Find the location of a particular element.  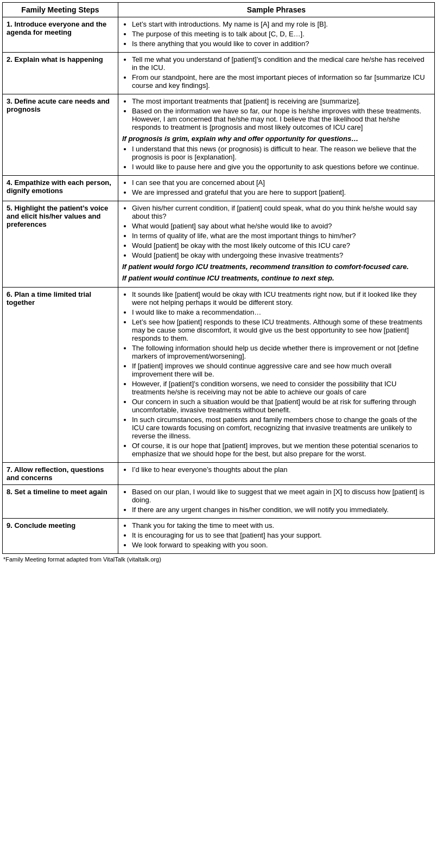

header-phrases: Sample Phrases is located at coordinates (276, 10).